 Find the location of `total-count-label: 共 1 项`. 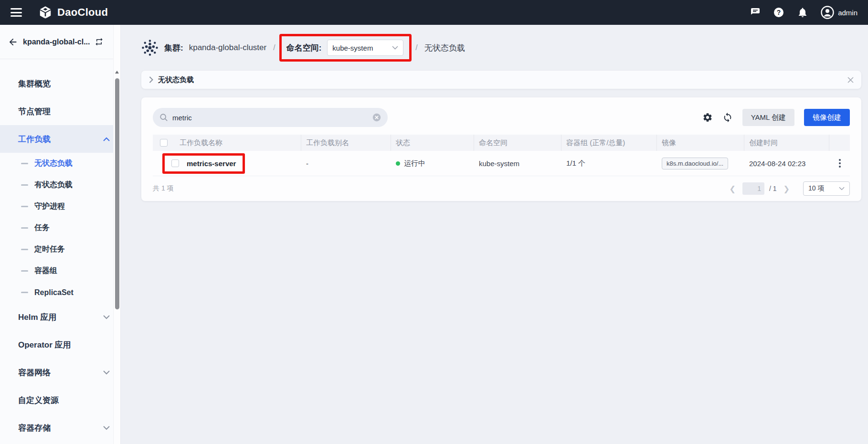

total-count-label: 共 1 项 is located at coordinates (163, 189).